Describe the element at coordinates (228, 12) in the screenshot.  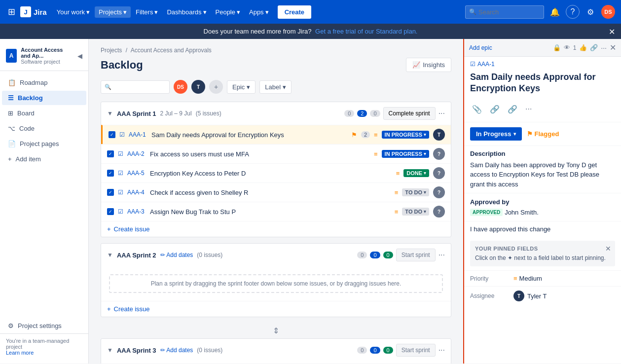
I see `people-menu: People ▾` at that location.